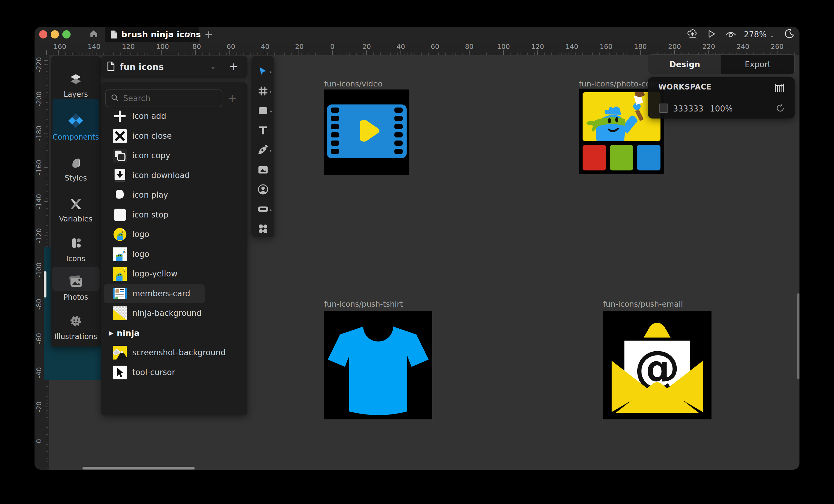 This screenshot has width=834, height=504. I want to click on tool-components, so click(263, 229).